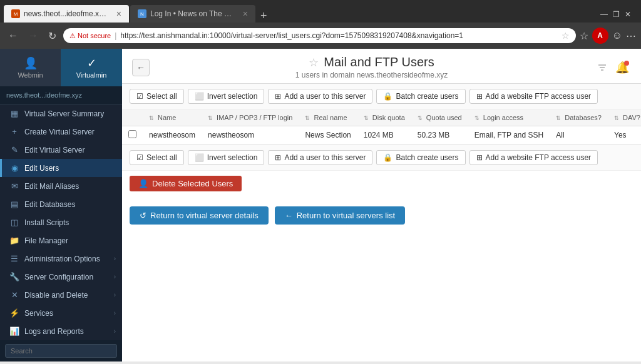 This screenshot has width=641, height=364. I want to click on tab-close-active: ×, so click(119, 14).